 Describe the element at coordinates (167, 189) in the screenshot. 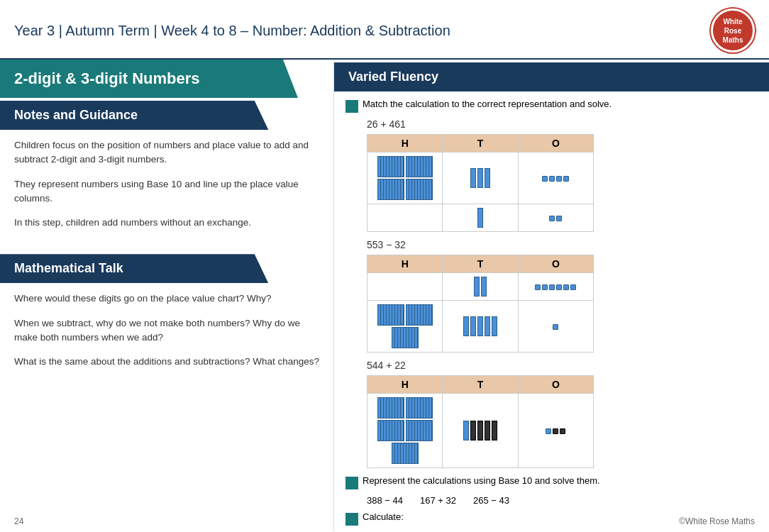

I see `notes-content: Children focus on the position of number…` at that location.